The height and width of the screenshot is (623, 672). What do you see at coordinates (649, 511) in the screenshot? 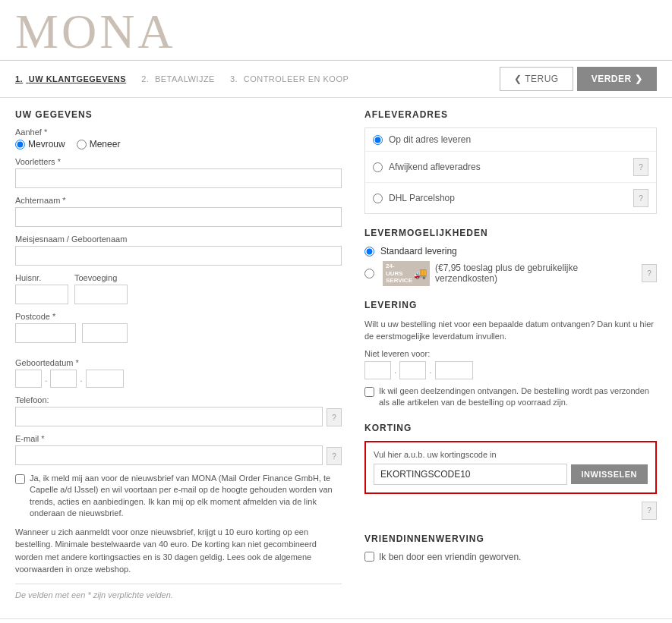
I see `korting-help-button: ?` at bounding box center [649, 511].